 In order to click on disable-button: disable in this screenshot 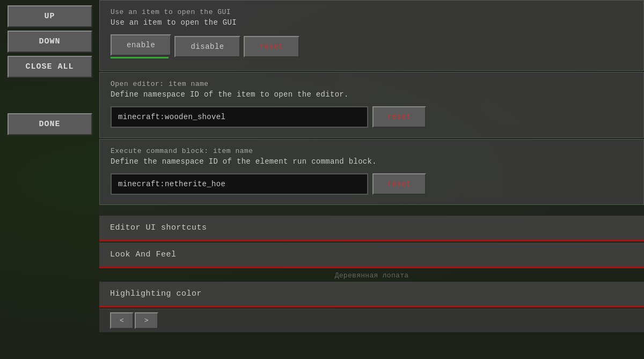, I will do `click(207, 47)`.